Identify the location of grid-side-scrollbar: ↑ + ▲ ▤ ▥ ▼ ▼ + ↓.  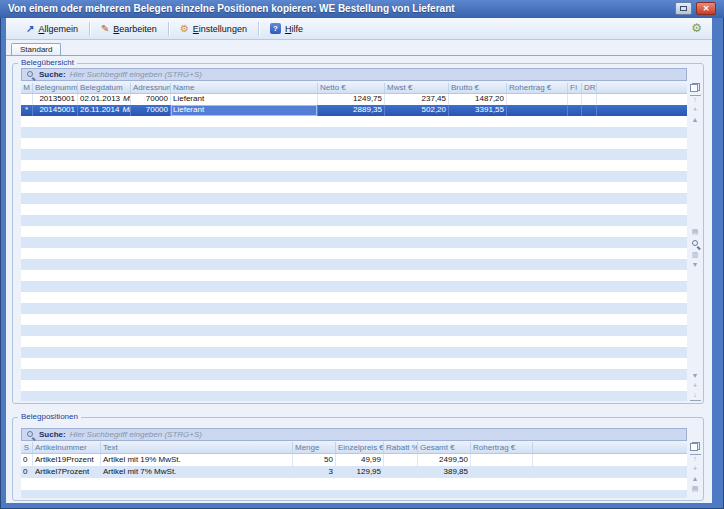
(695, 242).